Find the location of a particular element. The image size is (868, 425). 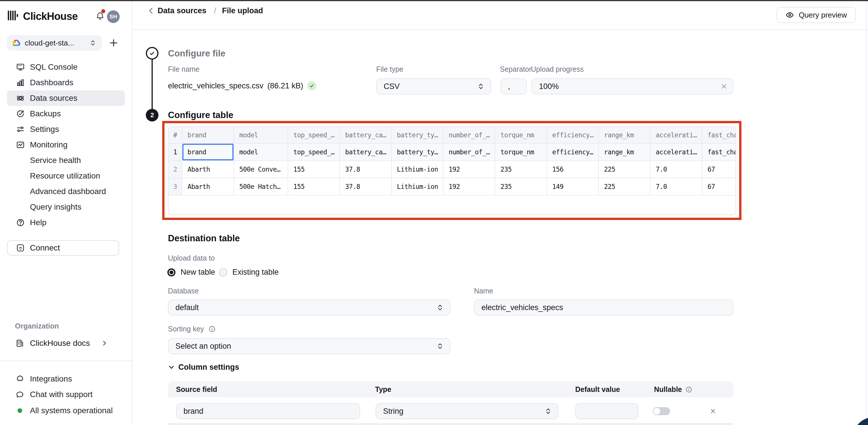

breadcrumb-data-sources: Data sources is located at coordinates (182, 11).